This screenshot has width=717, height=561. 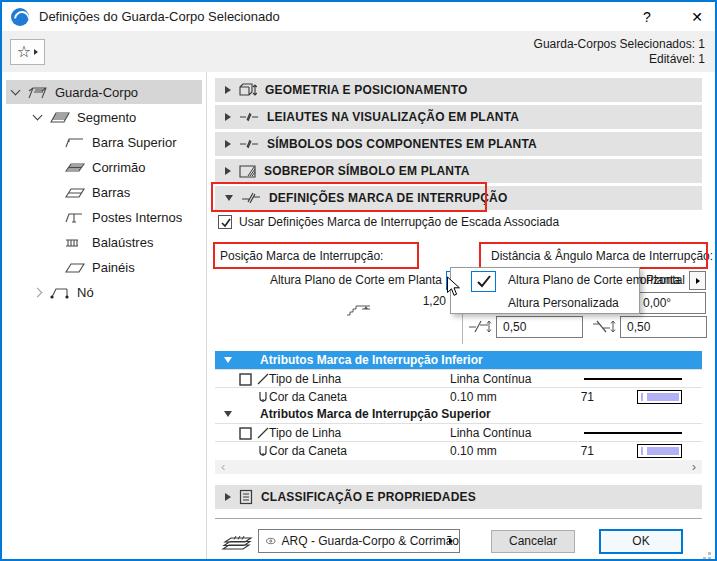 What do you see at coordinates (484, 282) in the screenshot?
I see `selected-check-box` at bounding box center [484, 282].